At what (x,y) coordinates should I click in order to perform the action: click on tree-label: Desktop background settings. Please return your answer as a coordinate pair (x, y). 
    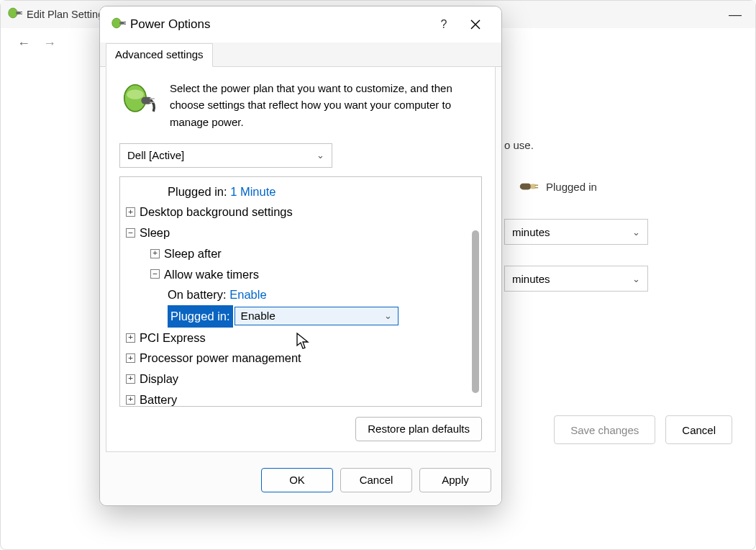
    Looking at the image, I should click on (216, 212).